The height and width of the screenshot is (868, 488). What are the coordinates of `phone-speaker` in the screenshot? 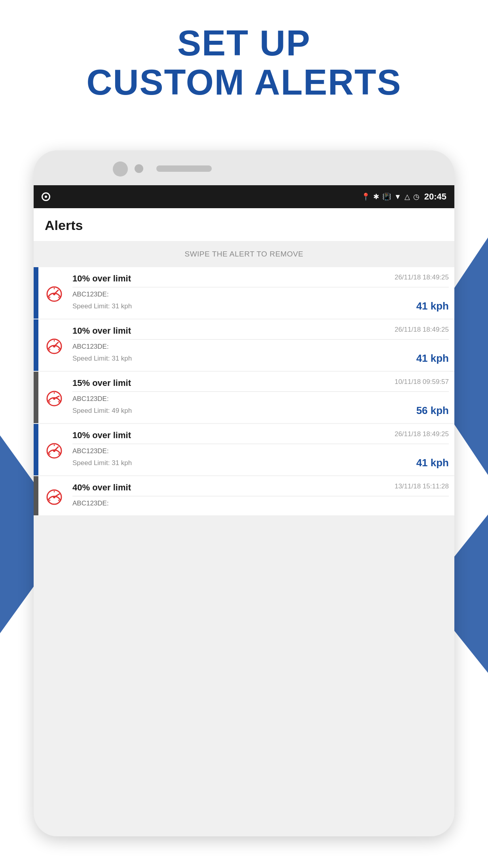 It's located at (184, 169).